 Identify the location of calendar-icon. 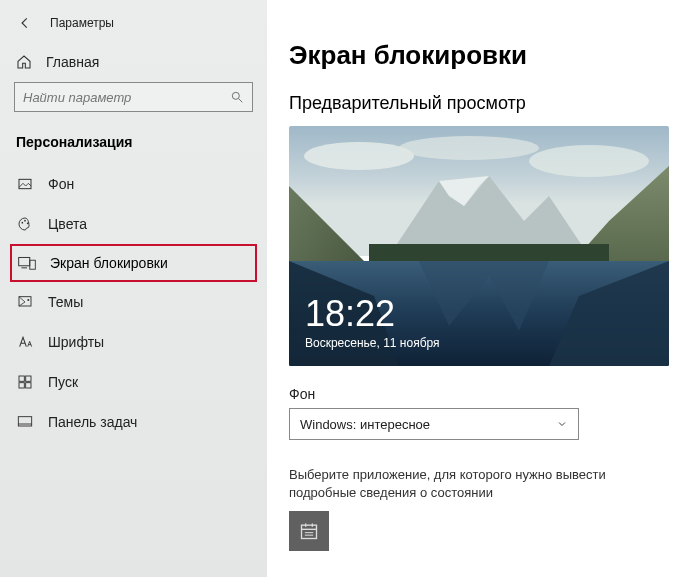
(309, 531).